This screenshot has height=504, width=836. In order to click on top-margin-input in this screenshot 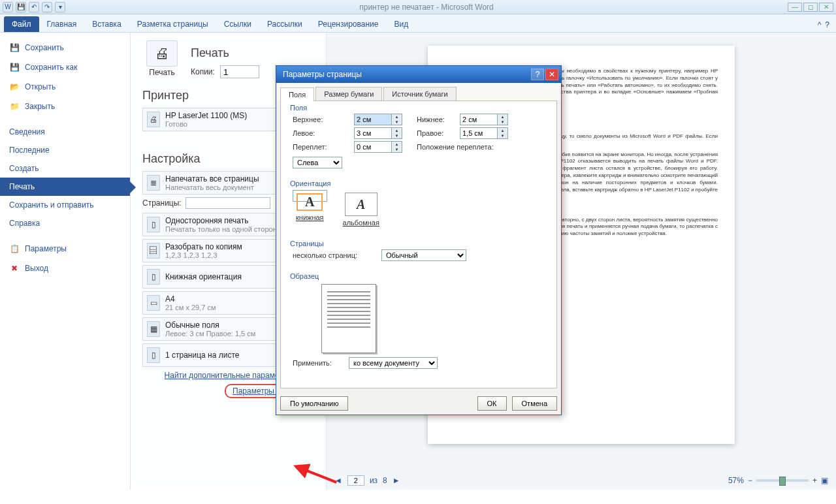, I will do `click(373, 119)`.